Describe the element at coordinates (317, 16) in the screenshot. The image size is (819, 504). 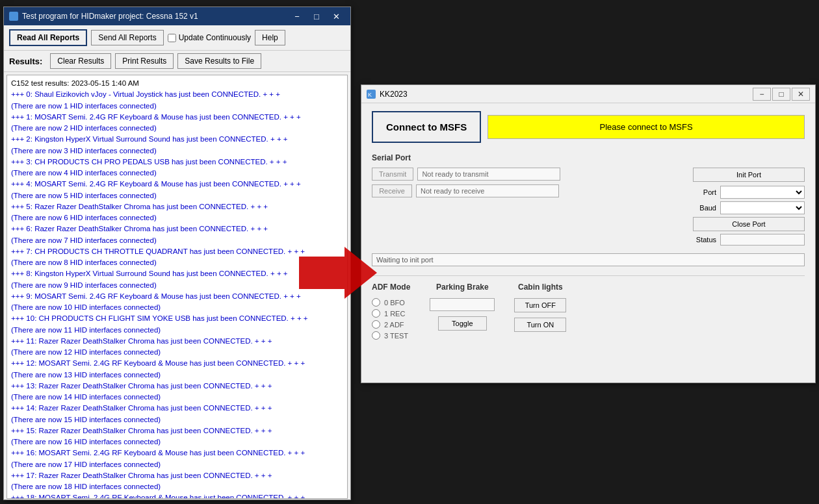
I see `win1-controls: − □ ✕` at that location.